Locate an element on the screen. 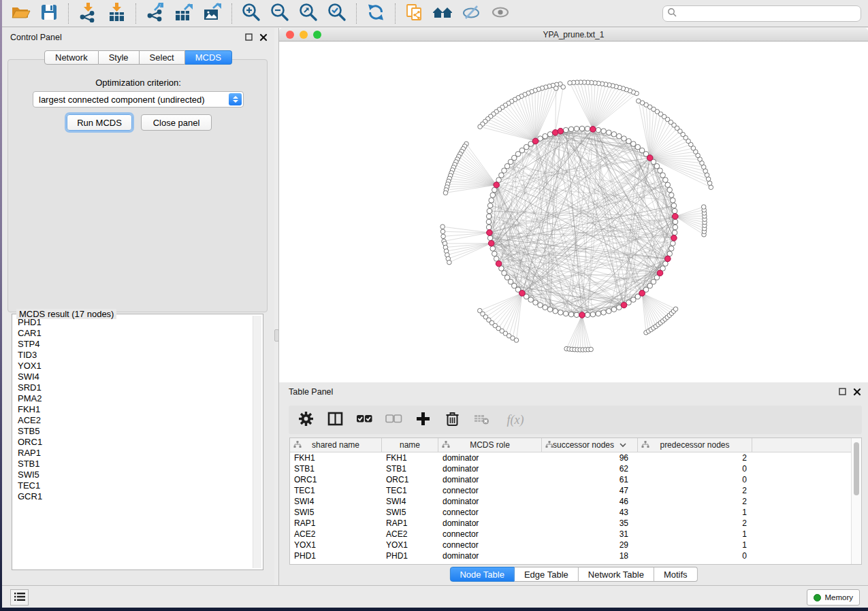  tab-network: Network is located at coordinates (71, 57).